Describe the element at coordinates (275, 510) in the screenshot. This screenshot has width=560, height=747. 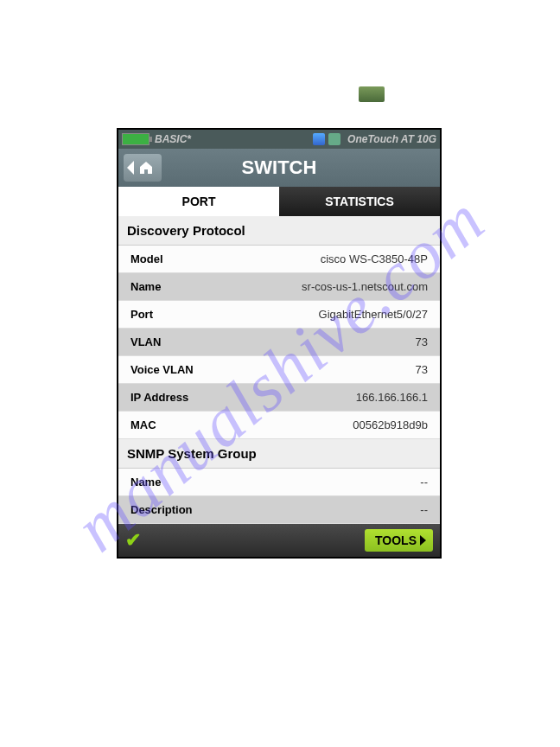
I see `row-label: Description` at that location.